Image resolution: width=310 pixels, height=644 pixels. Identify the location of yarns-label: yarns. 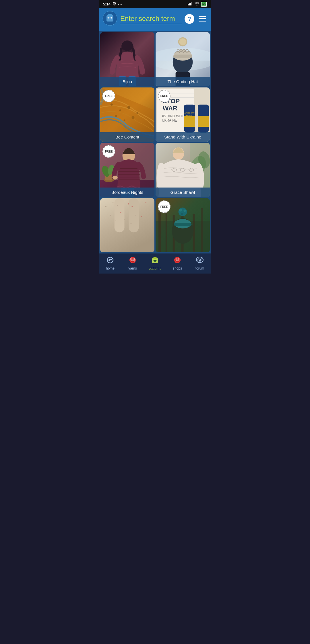
(133, 268).